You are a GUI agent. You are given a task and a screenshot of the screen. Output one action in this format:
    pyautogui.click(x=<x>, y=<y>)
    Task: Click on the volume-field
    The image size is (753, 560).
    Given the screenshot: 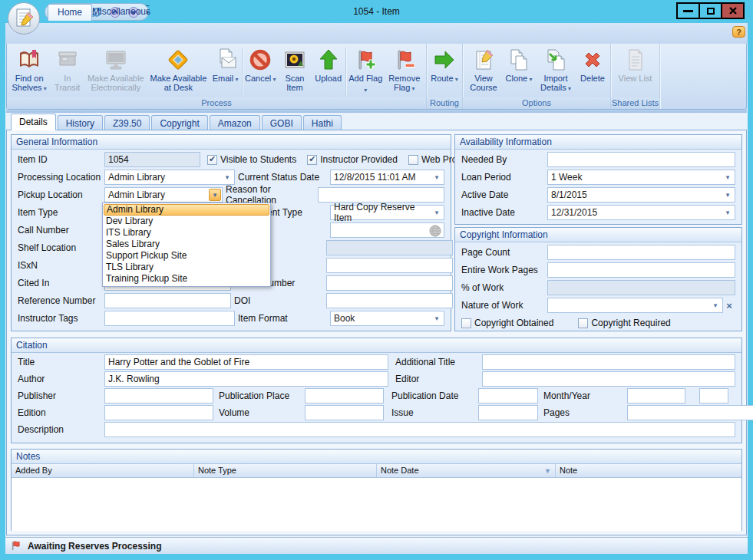 What is the action you would take?
    pyautogui.click(x=344, y=413)
    